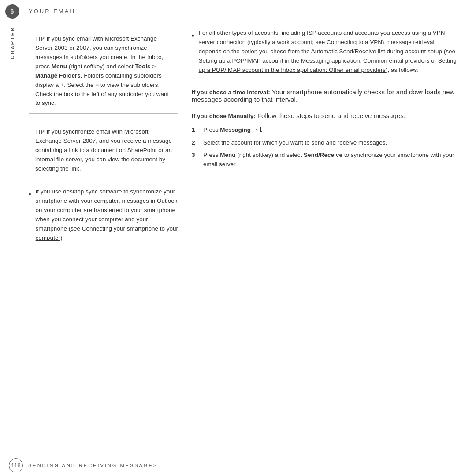 This screenshot has height=476, width=476. What do you see at coordinates (104, 215) in the screenshot?
I see `left-bullet-item-1: • If you use desktop sync software to sy…` at bounding box center [104, 215].